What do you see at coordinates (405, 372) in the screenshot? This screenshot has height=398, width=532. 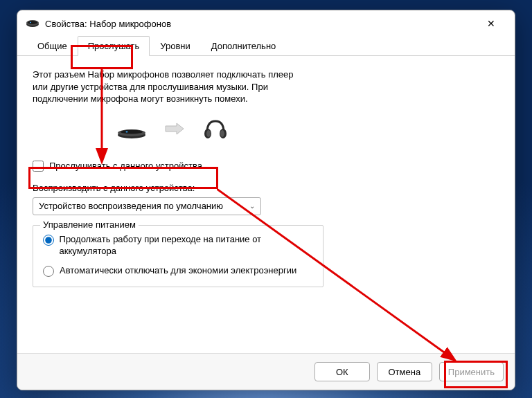 I see `cancel-button: Отмена` at bounding box center [405, 372].